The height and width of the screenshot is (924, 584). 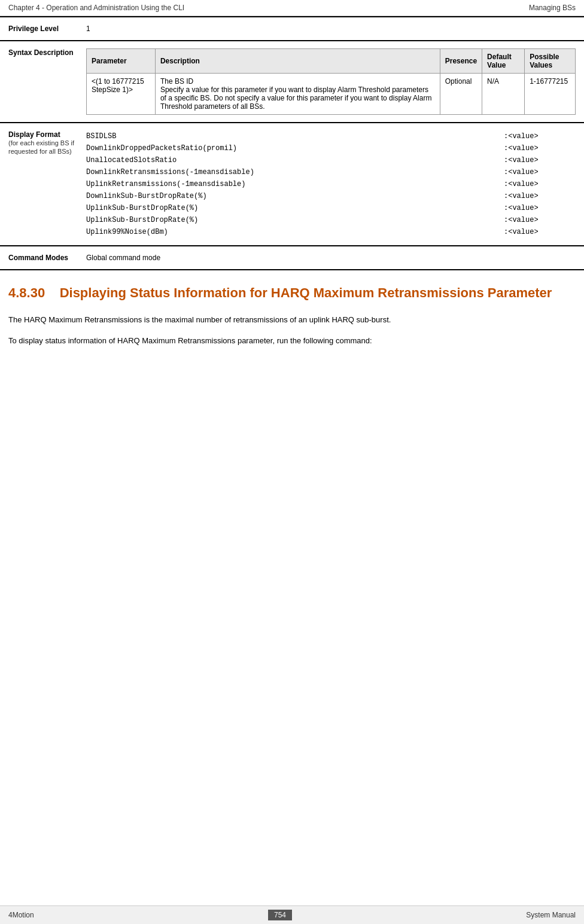 I want to click on footer-right: System Manual, so click(x=550, y=915).